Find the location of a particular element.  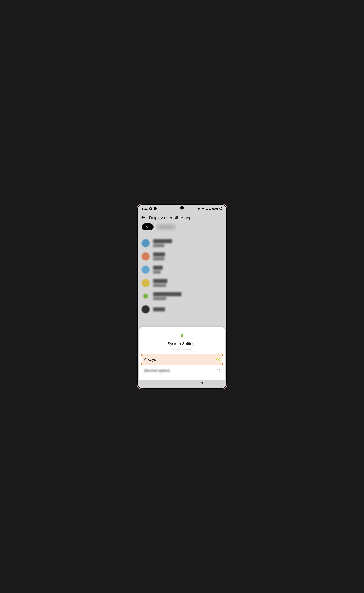

wifi-icon is located at coordinates (203, 209).